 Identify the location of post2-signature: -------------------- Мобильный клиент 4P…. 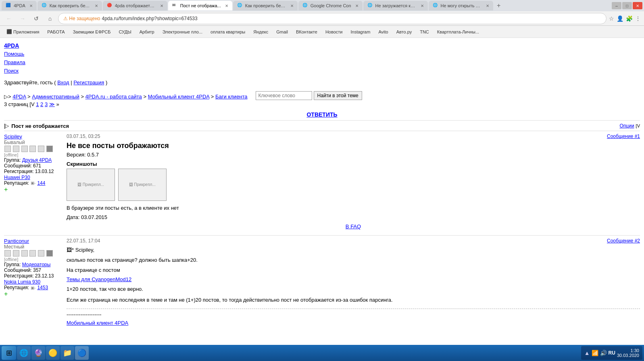
(353, 318).